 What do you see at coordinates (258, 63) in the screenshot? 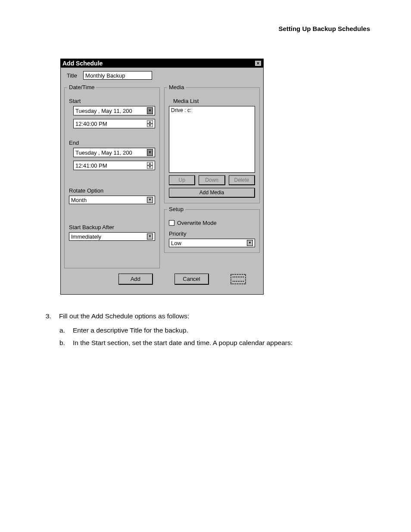
I see `close-icon: ×` at bounding box center [258, 63].